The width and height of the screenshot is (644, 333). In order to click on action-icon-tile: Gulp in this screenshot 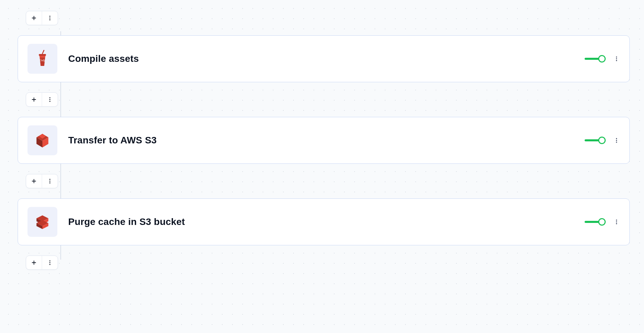, I will do `click(42, 59)`.